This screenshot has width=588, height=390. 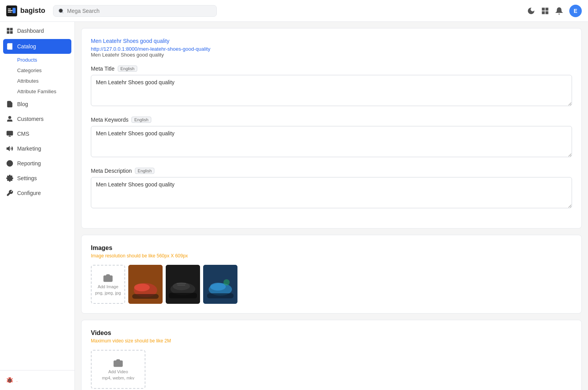 What do you see at coordinates (10, 31) in the screenshot?
I see `dashboard-icon` at bounding box center [10, 31].